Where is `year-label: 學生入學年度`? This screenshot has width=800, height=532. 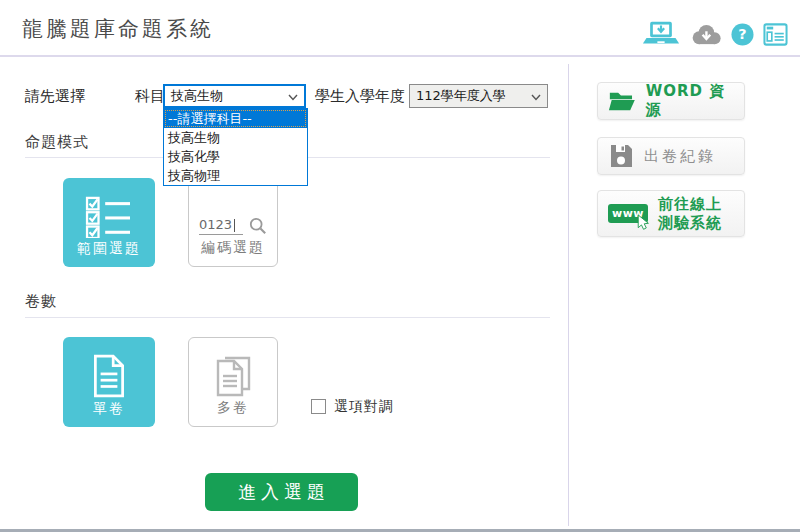
year-label: 學生入學年度 is located at coordinates (360, 96).